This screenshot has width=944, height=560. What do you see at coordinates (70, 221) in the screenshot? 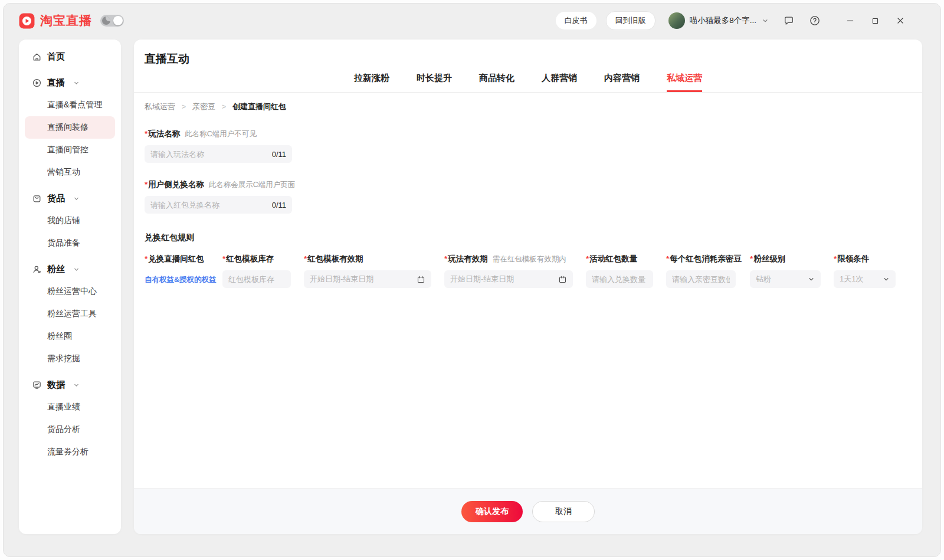
I see `sidebar-item-my-shop: 我的店铺` at bounding box center [70, 221].